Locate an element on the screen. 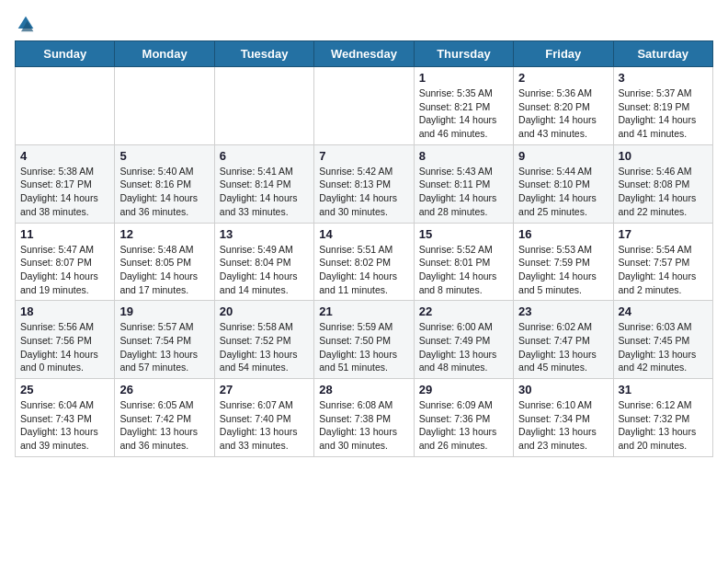  day-info: Sunrise: 5:41 AMSunset: 8:14 PMDaylight:… is located at coordinates (265, 191).